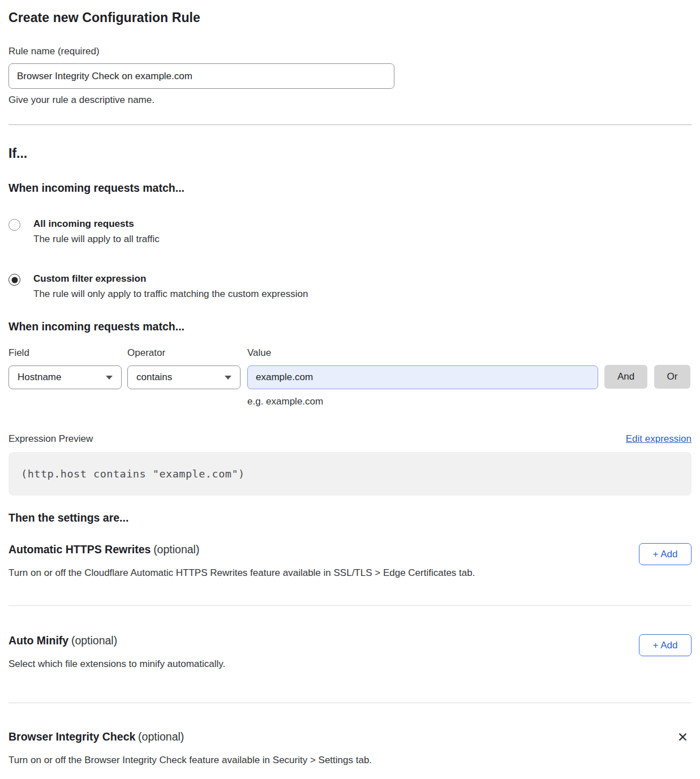  I want to click on page-title: Create new Configuration Rule, so click(350, 18).